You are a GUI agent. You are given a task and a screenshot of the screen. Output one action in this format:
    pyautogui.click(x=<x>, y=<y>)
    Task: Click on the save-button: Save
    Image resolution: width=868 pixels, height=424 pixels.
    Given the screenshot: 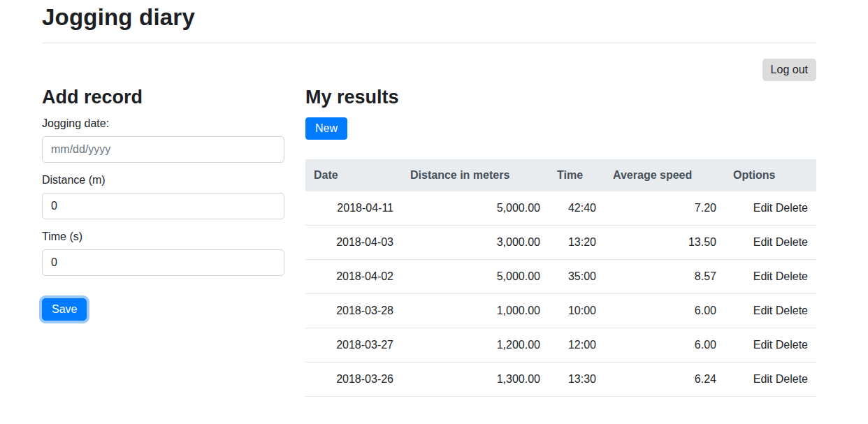 What is the action you would take?
    pyautogui.click(x=64, y=309)
    